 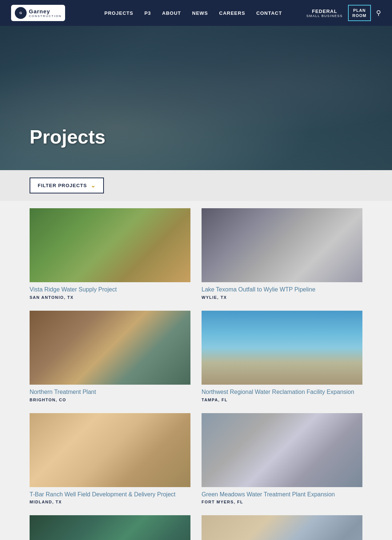 What do you see at coordinates (282, 254) in the screenshot?
I see `project-card: Lake Texoma Outfall to Wylie WTP Pipelin…` at bounding box center [282, 254].